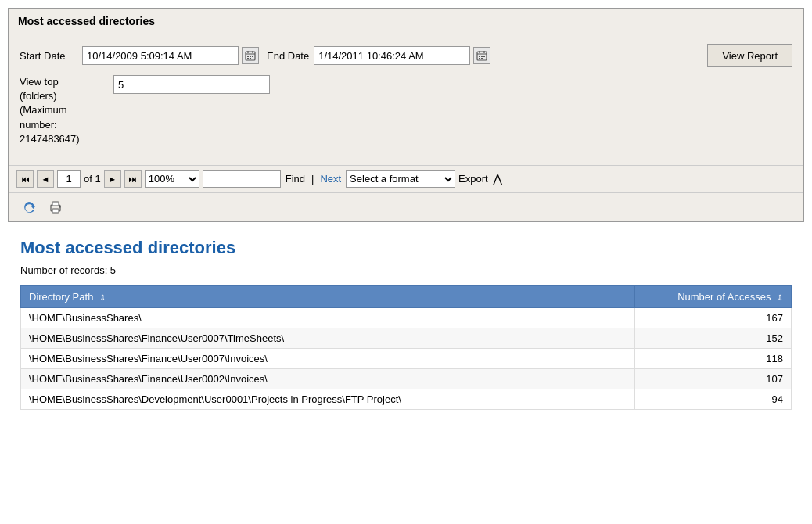  What do you see at coordinates (749, 56) in the screenshot?
I see `view-report-button: View Report` at bounding box center [749, 56].